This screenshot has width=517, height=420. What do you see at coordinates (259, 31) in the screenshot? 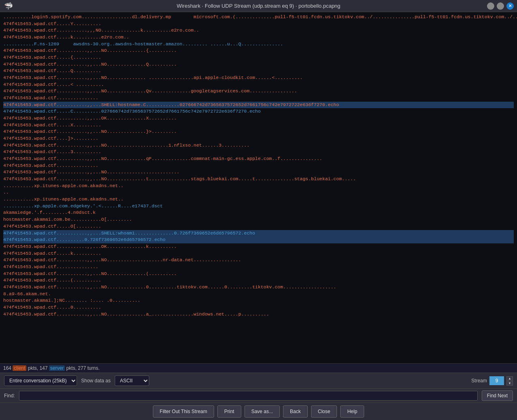
I see `table-row: 474f415453.wpad.ctf...........,,,NO.....…` at bounding box center [259, 31].